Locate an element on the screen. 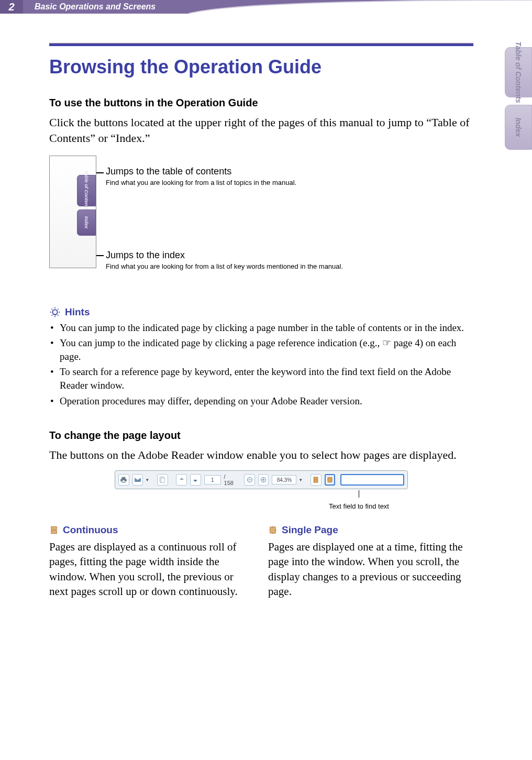 The width and height of the screenshot is (532, 760). subtitle-layout: To change the page layout is located at coordinates (261, 435).